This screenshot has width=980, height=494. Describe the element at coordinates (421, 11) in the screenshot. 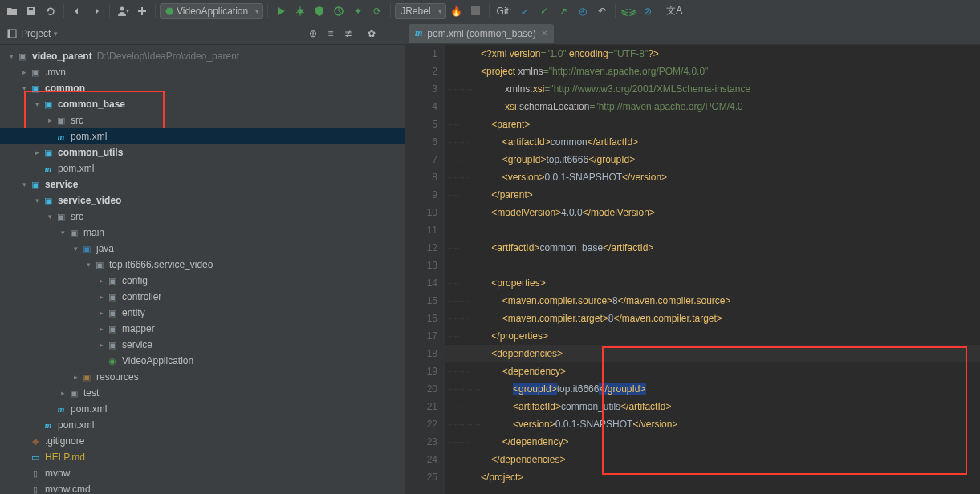

I see `jrebel-combo: JRebel` at that location.